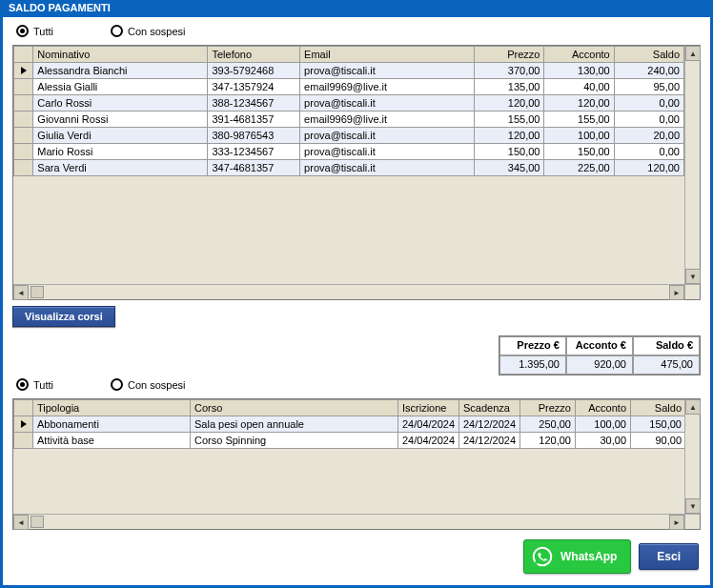  I want to click on titlebar: SALDO PAGAMENTI, so click(356, 9).